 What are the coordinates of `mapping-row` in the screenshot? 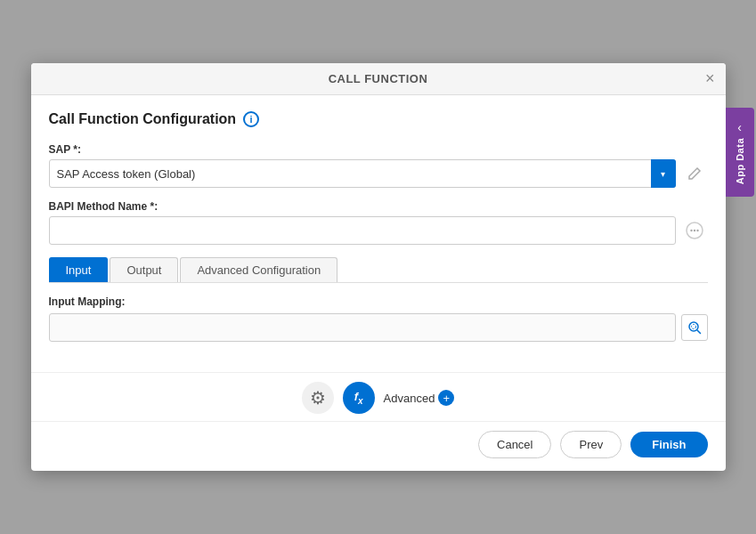 It's located at (378, 328).